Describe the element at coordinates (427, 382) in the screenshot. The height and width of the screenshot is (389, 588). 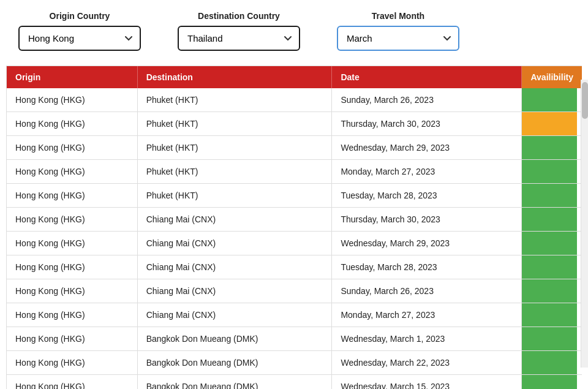
I see `cell-date: Wednesday, March 15, 2023` at that location.